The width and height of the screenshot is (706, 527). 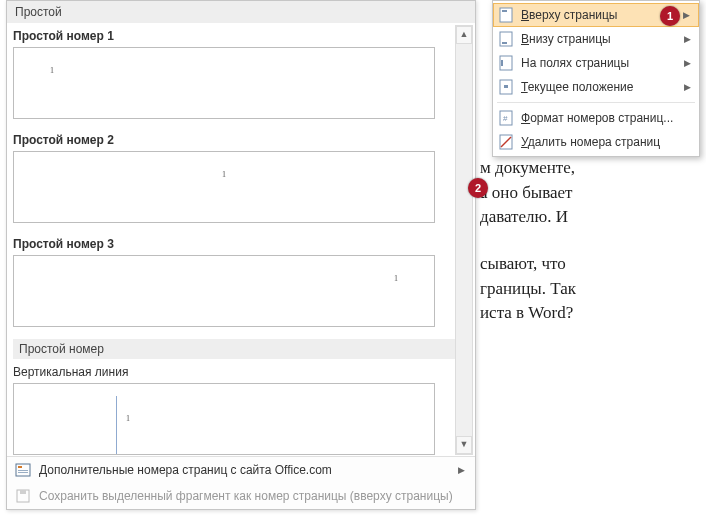 I want to click on gallery-scrollbar: ▲ ▼, so click(x=464, y=240).